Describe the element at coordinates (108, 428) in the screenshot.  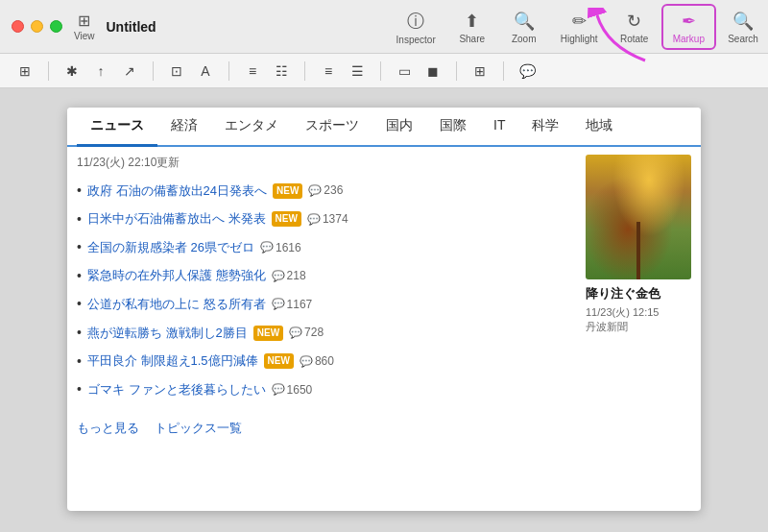
I see `more-link: もっと見る` at that location.